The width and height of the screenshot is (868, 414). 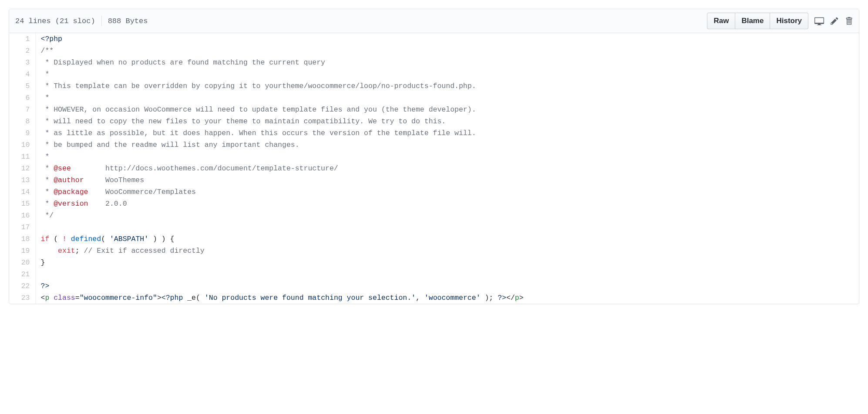 What do you see at coordinates (434, 21) in the screenshot?
I see `file-header: 24 lines (21 sloc) 888 Bytes Raw Blame H…` at bounding box center [434, 21].